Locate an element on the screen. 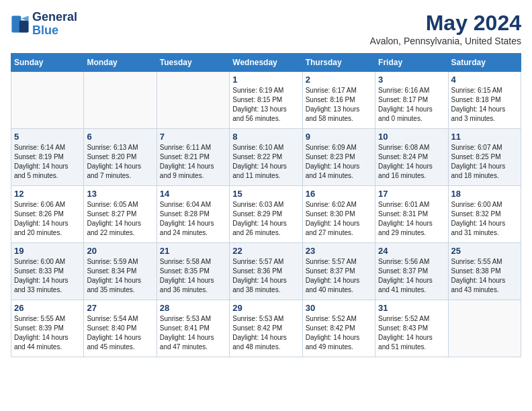  day-number: 12 is located at coordinates (47, 193).